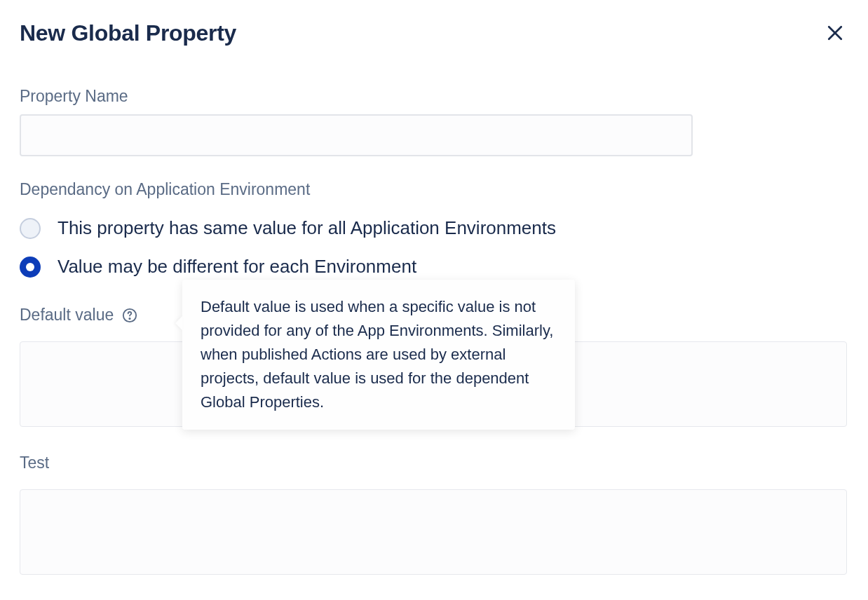 This screenshot has height=600, width=868. Describe the element at coordinates (356, 135) in the screenshot. I see `property-name-input` at that location.